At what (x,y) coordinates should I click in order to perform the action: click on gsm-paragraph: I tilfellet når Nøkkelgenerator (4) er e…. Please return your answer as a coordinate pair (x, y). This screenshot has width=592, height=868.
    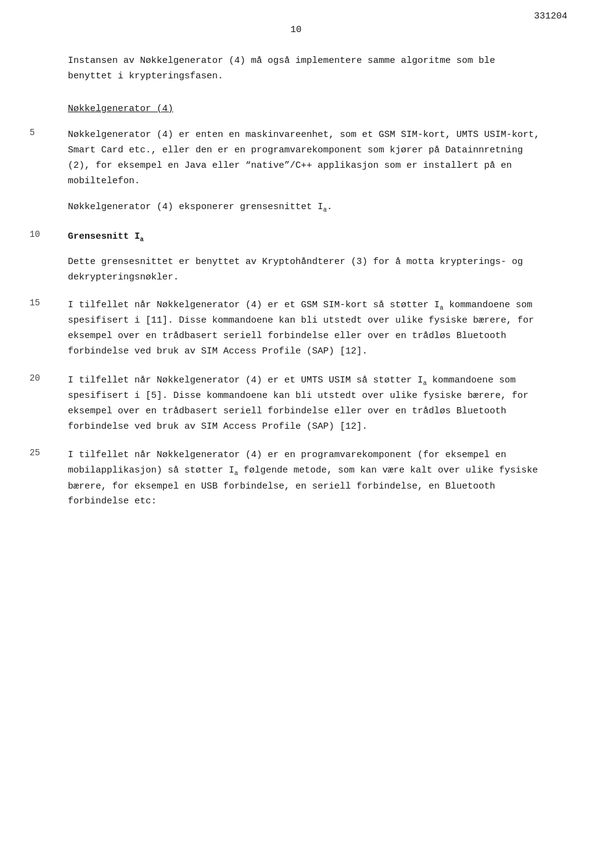
    Looking at the image, I should click on (305, 329).